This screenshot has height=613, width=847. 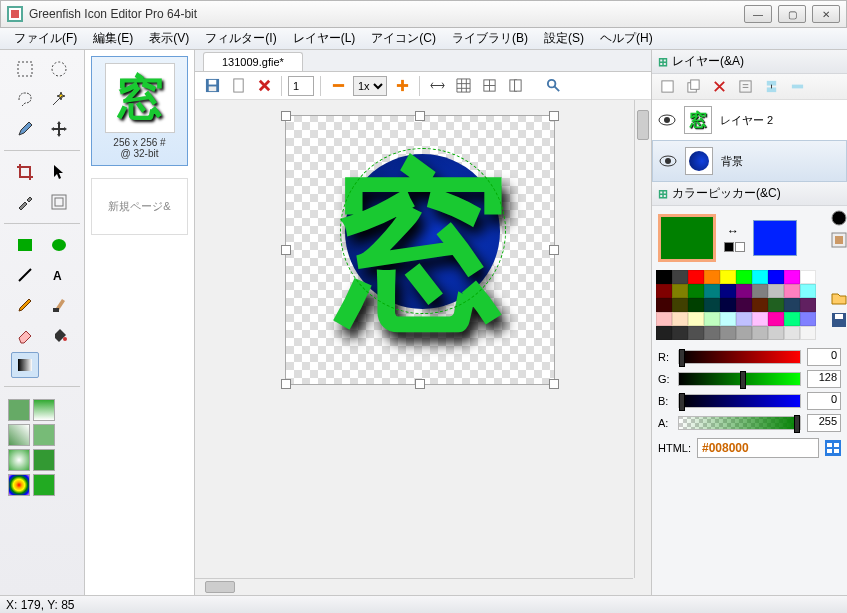 I want to click on pencil-tool, so click(x=25, y=129).